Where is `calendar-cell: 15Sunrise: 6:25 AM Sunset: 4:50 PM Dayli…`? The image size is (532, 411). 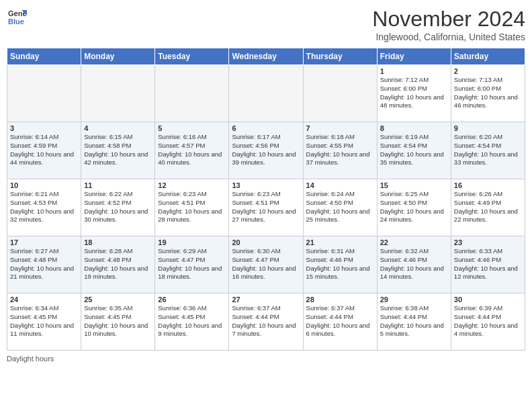
calendar-cell: 15Sunrise: 6:25 AM Sunset: 4:50 PM Dayli… is located at coordinates (414, 208).